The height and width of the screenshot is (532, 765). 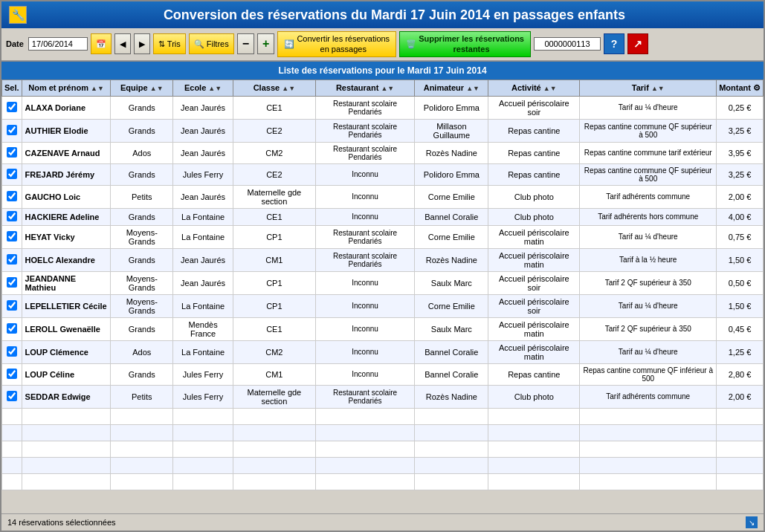 I want to click on row-classe: CM2, so click(x=275, y=352).